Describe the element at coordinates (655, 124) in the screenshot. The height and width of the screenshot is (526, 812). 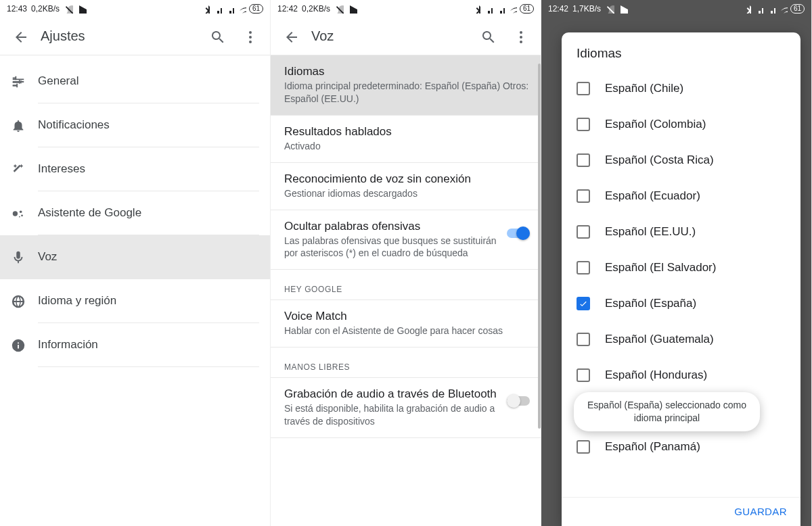
I see `language-name: Español (Colombia)` at that location.